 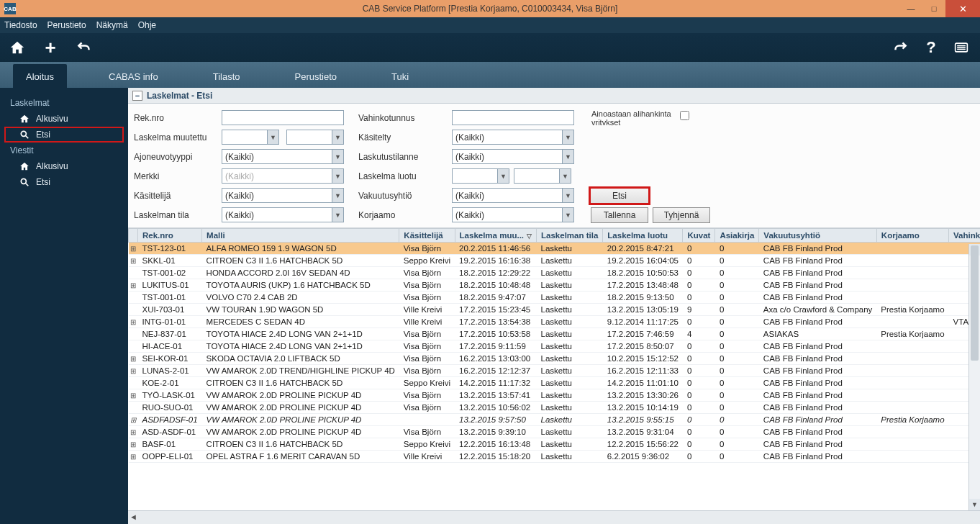 What do you see at coordinates (301, 432) in the screenshot?
I see `cell: VW AMAROK 2.0D PROLINE PICKUP 4D` at bounding box center [301, 432].